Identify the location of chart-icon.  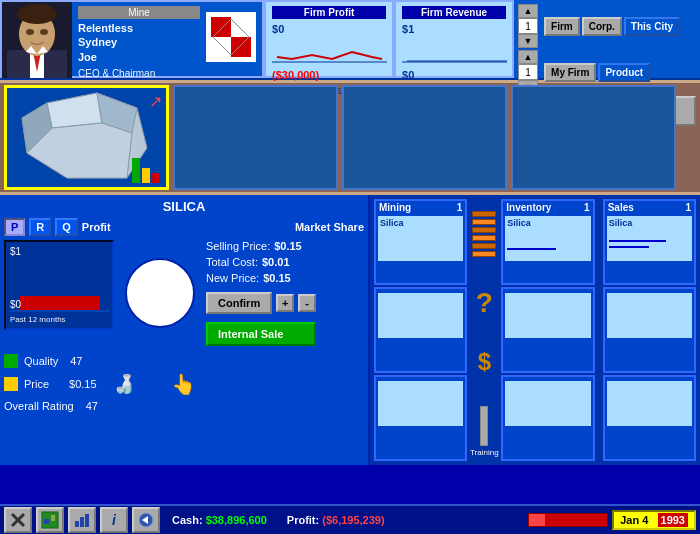
(82, 520).